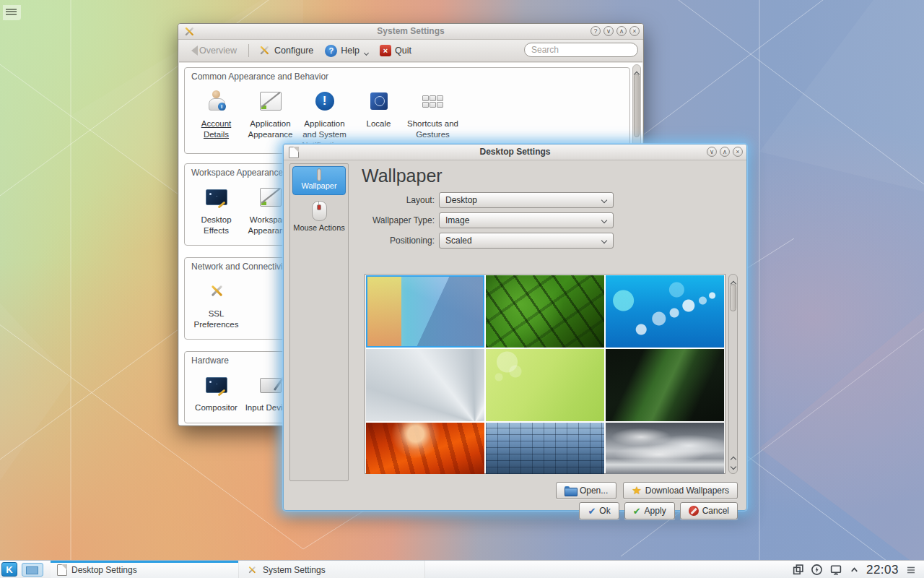 This screenshot has width=924, height=578. What do you see at coordinates (596, 31) in the screenshot?
I see `help-window-button: ?` at bounding box center [596, 31].